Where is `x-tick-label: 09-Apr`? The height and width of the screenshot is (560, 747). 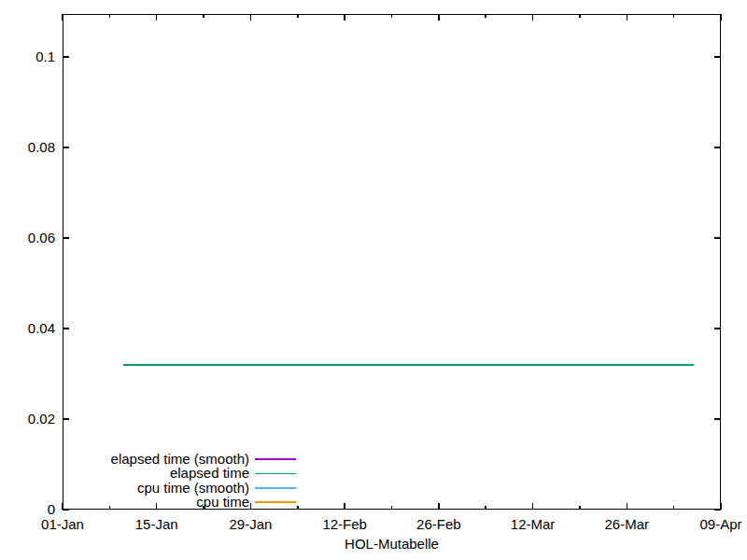 x-tick-label: 09-Apr is located at coordinates (717, 525).